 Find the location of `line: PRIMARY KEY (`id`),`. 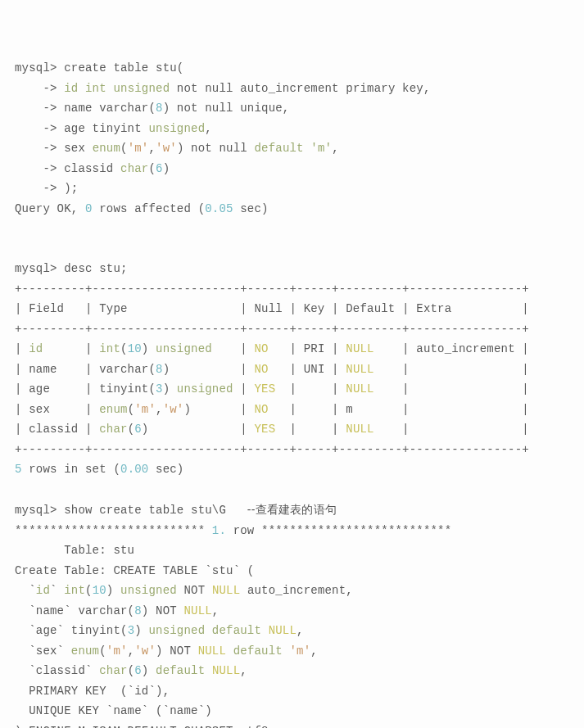

line: PRIMARY KEY (`id`), is located at coordinates (92, 691).